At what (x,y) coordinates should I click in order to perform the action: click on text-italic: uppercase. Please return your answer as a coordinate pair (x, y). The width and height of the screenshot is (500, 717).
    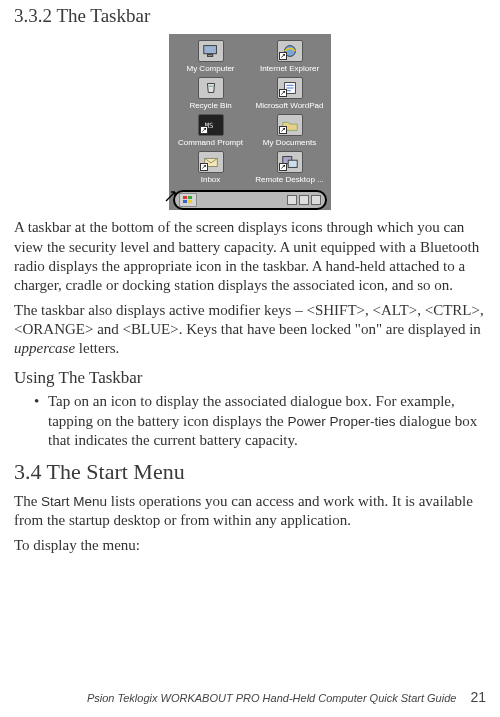
    Looking at the image, I should click on (44, 348).